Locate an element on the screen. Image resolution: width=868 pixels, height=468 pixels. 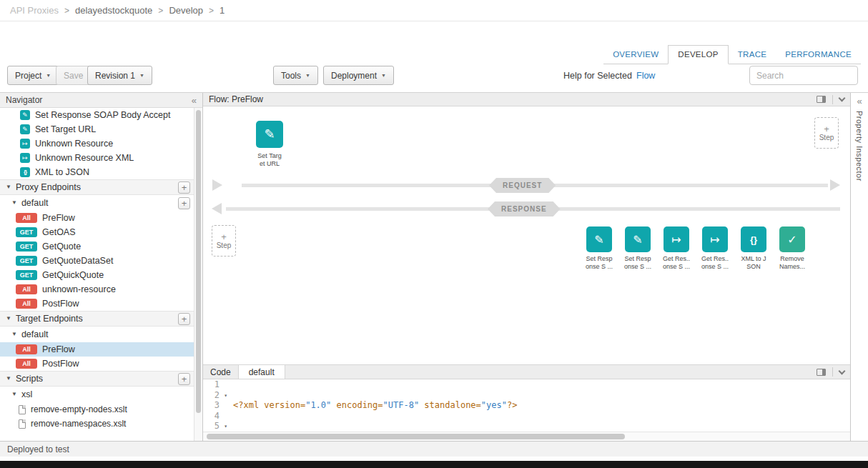
line-number: 4 is located at coordinates (217, 416).